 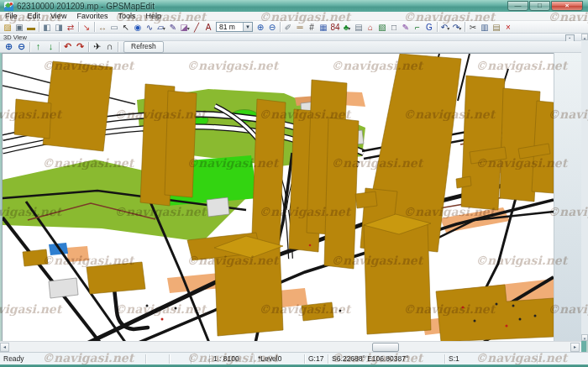 I want to click on status-bar: Ready 1 : 8100 *Level0 G:17 S6.22688° E1…, so click(x=294, y=359).